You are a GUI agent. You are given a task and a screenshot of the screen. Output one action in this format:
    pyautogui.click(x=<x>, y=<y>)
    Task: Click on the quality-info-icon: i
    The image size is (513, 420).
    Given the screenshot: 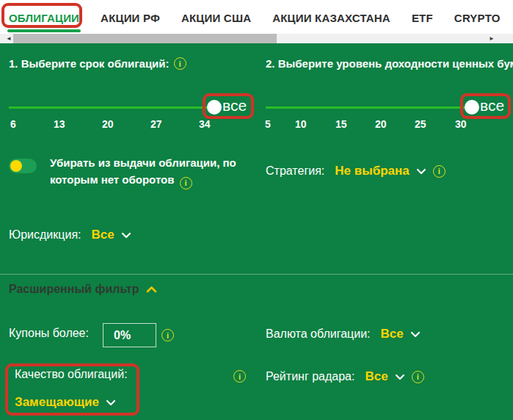 What is the action you would take?
    pyautogui.click(x=239, y=376)
    